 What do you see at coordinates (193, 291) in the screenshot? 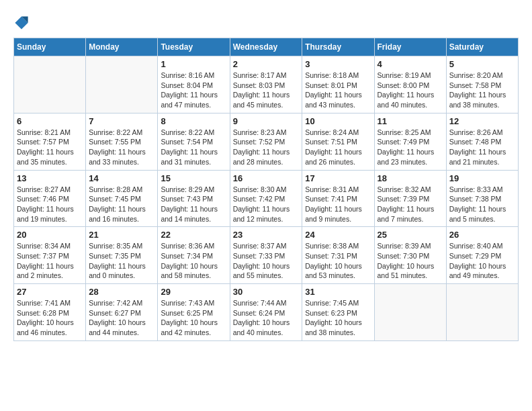
I see `day-number: 29` at bounding box center [193, 291].